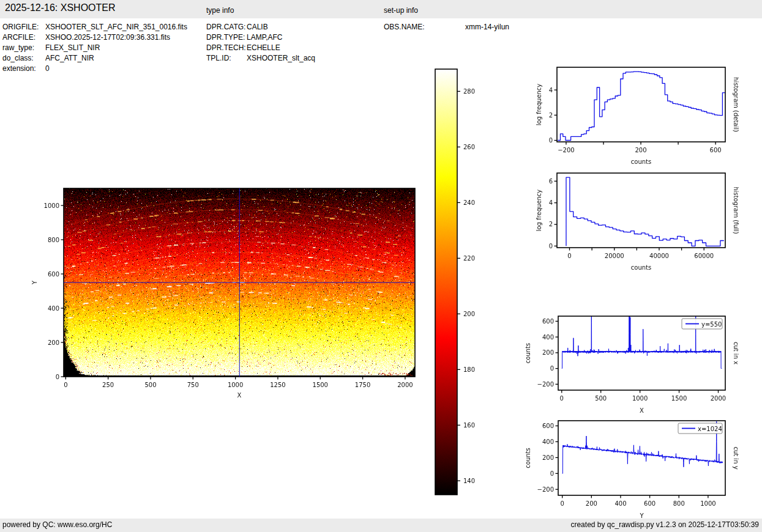 The height and width of the screenshot is (532, 762). Describe the element at coordinates (736, 353) in the screenshot. I see `cut-in-x-right-label: cut in x` at that location.